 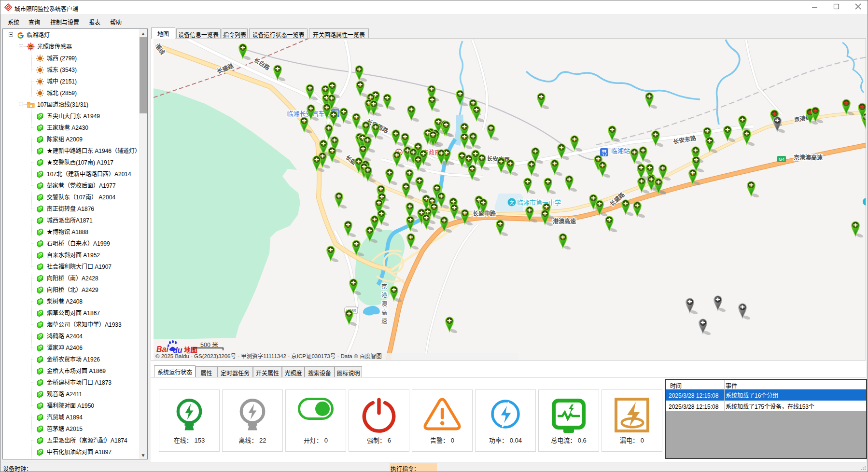 I want to click on svg-text: 京, so click(x=384, y=286).